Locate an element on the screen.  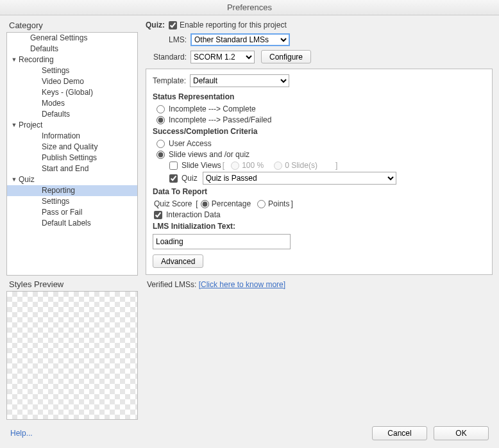
tree-item-project: ▼Project is located at coordinates (72, 126).